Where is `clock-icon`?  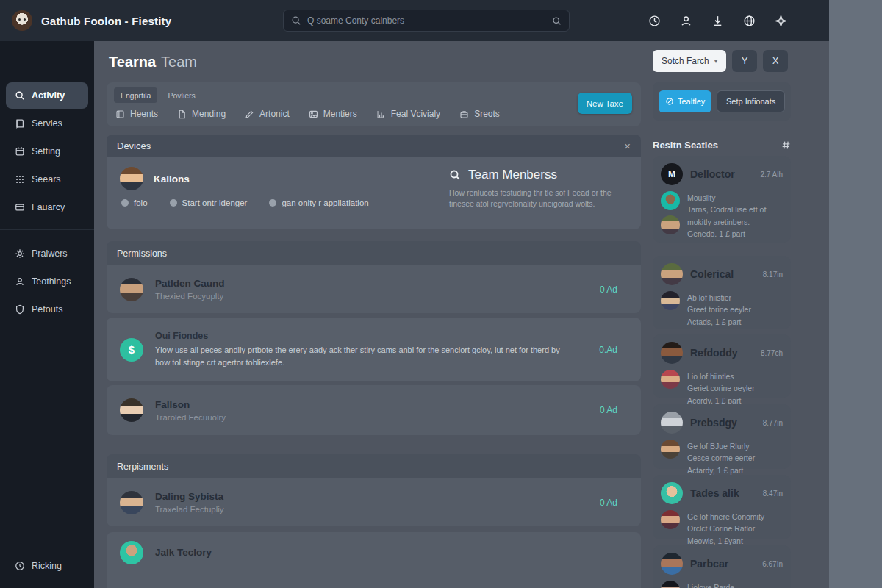 clock-icon is located at coordinates (654, 21).